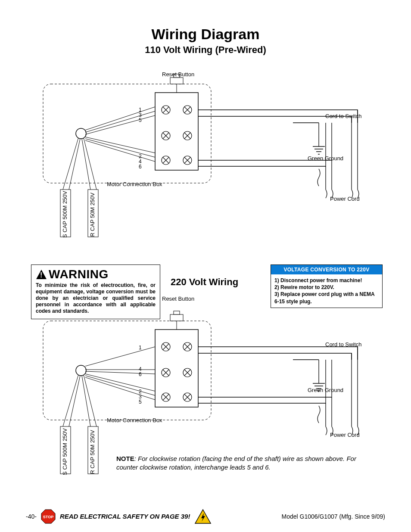 This screenshot has height=532, width=411. What do you see at coordinates (248, 463) in the screenshot?
I see `rotation-note: NOTE: For clockwise rotation (facing the…` at bounding box center [248, 463].